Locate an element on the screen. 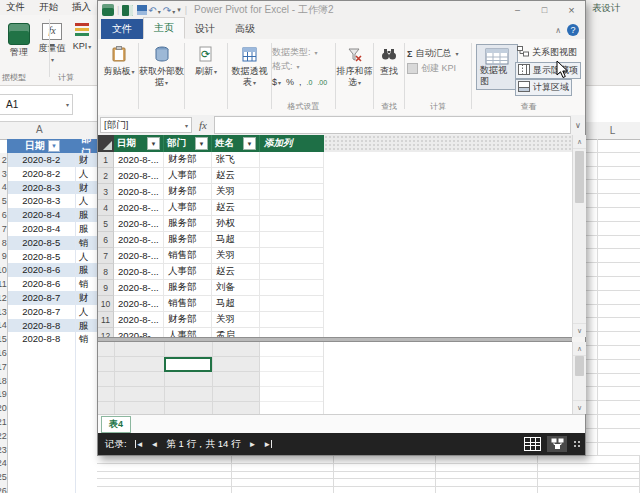 The height and width of the screenshot is (493, 640). row-number: 22 is located at coordinates (4, 436).